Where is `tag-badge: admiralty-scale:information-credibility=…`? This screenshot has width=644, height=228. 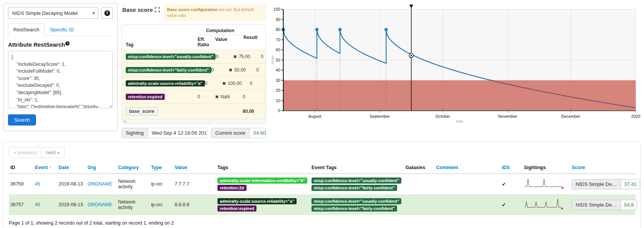
tag-badge: admiralty-scale:information-credibility=… is located at coordinates (262, 181).